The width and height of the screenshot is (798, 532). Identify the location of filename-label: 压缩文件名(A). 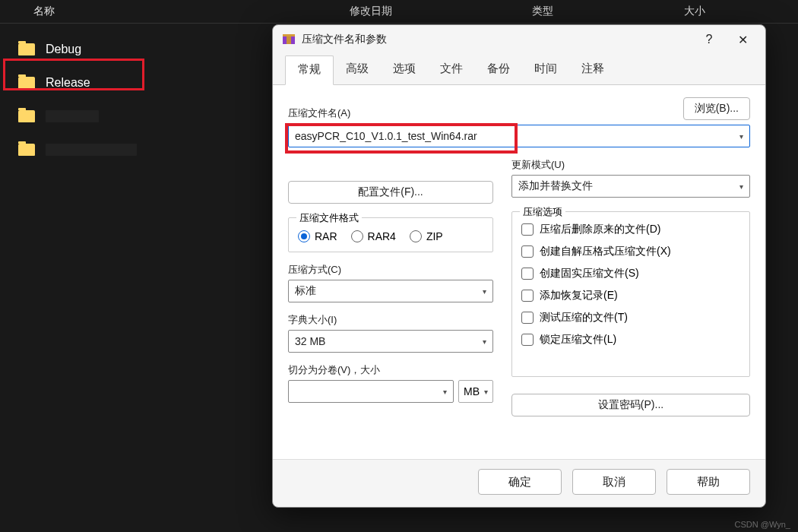
(319, 113).